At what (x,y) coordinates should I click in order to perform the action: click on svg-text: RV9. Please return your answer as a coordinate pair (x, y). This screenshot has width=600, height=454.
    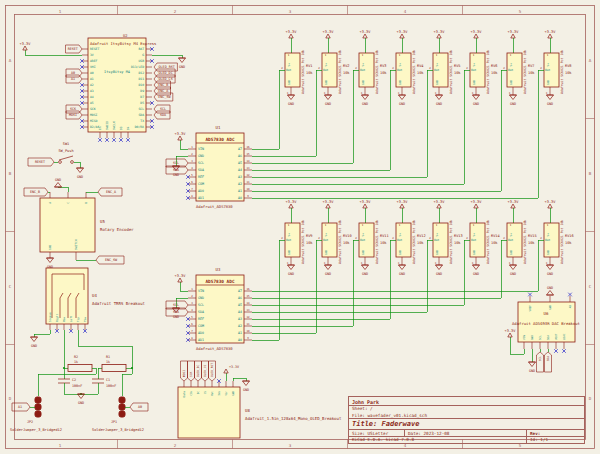
    Looking at the image, I should click on (310, 236).